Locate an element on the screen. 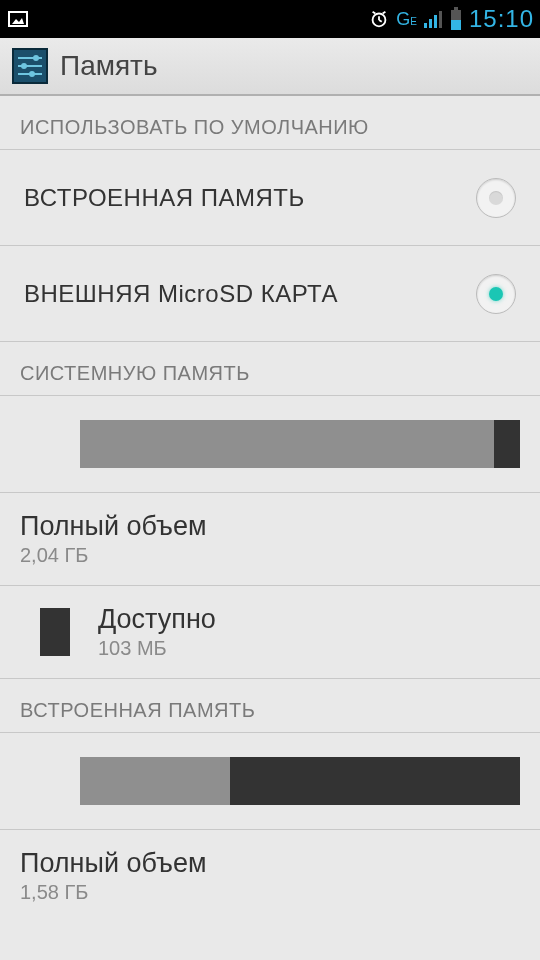 This screenshot has width=540, height=960. signal-icon is located at coordinates (433, 19).